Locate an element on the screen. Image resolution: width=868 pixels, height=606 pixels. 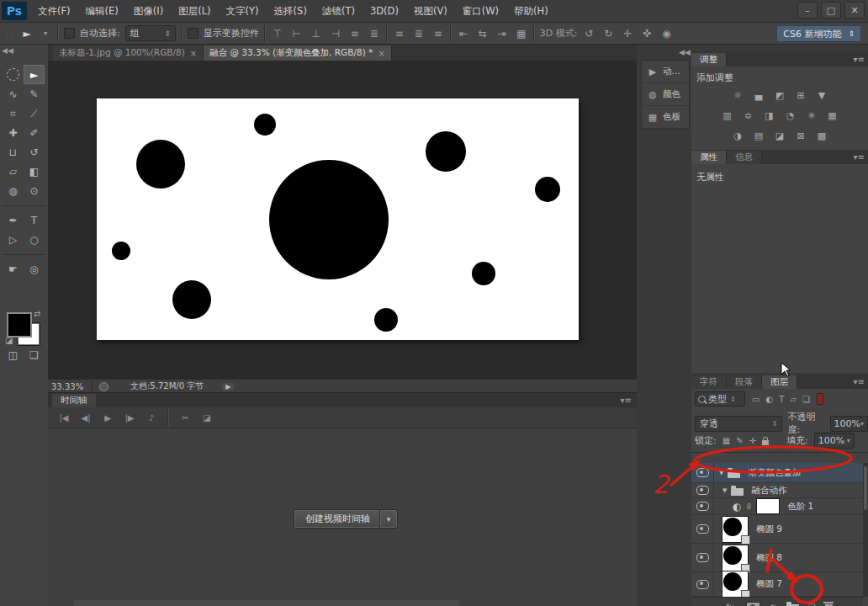
filter-toggle-switch is located at coordinates (820, 399).